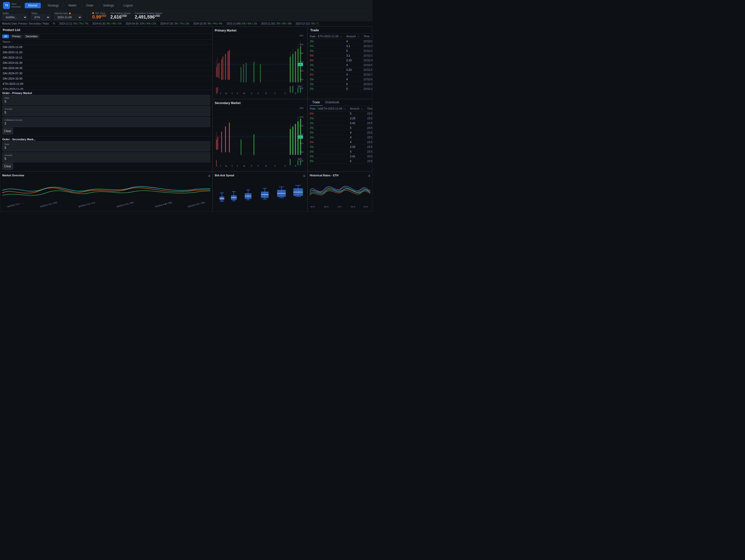 The image size is (745, 560). What do you see at coordinates (164, 205) in the screenshot?
I see `svg-text: 2024-04-30` at bounding box center [164, 205].